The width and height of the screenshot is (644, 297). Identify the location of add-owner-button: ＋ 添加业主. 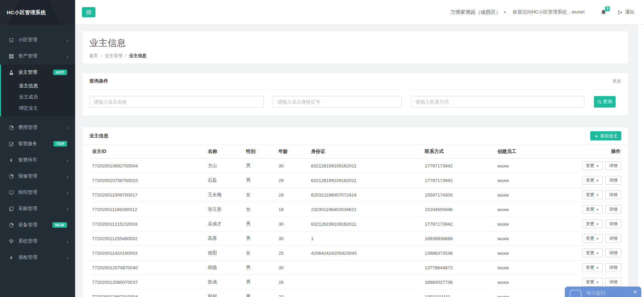
(606, 136).